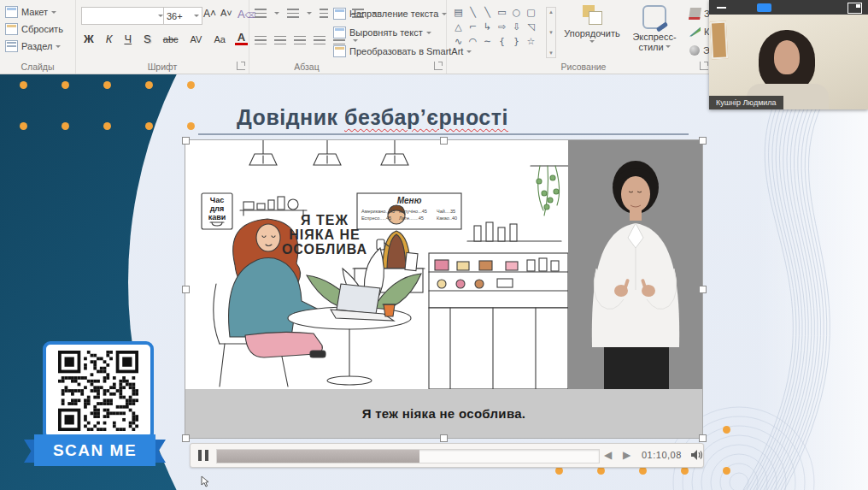 The image size is (868, 490). What do you see at coordinates (608, 455) in the screenshot?
I see `frame-back-icon: ◀` at bounding box center [608, 455].